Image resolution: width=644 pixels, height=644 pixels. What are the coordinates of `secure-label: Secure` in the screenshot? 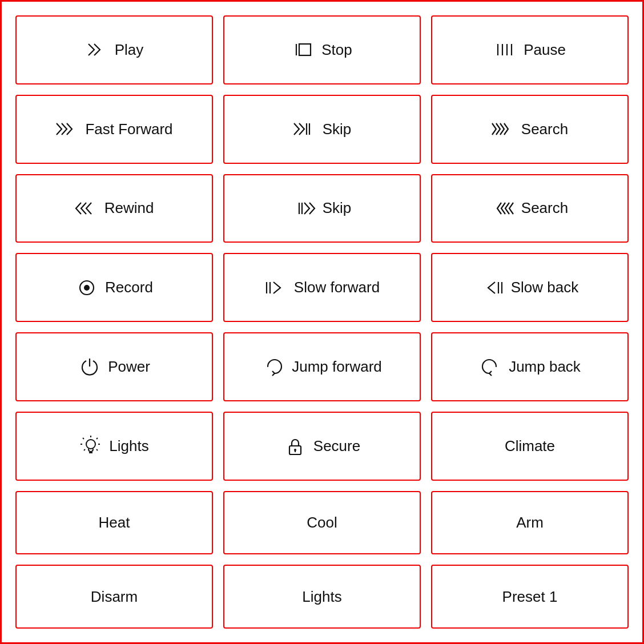 It's located at (337, 446).